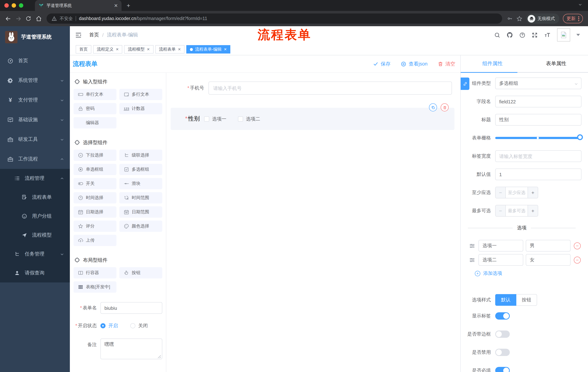  Describe the element at coordinates (35, 100) in the screenshot. I see `sidebar-item-payment: ¥ 支付管理` at that location.